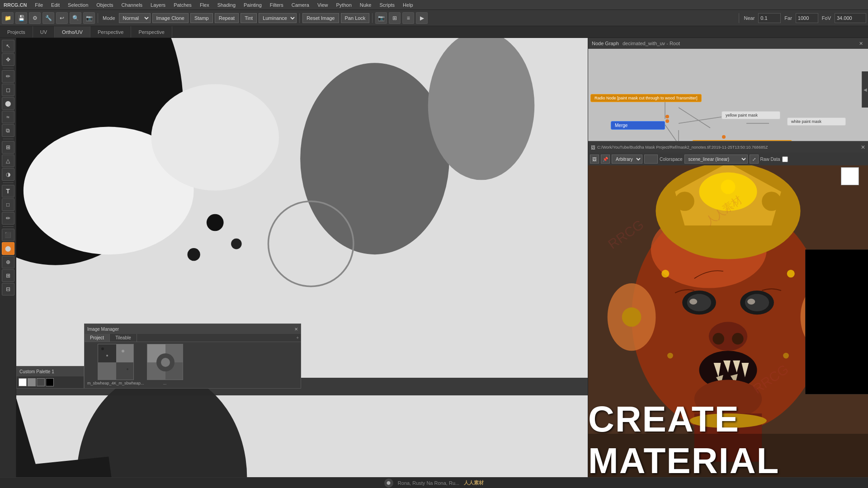  What do you see at coordinates (344, 5) in the screenshot?
I see `menu-python: Python` at bounding box center [344, 5].